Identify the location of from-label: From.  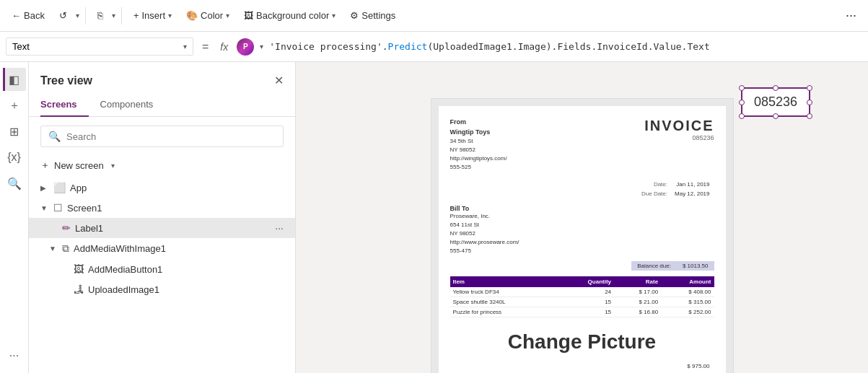
(459, 122).